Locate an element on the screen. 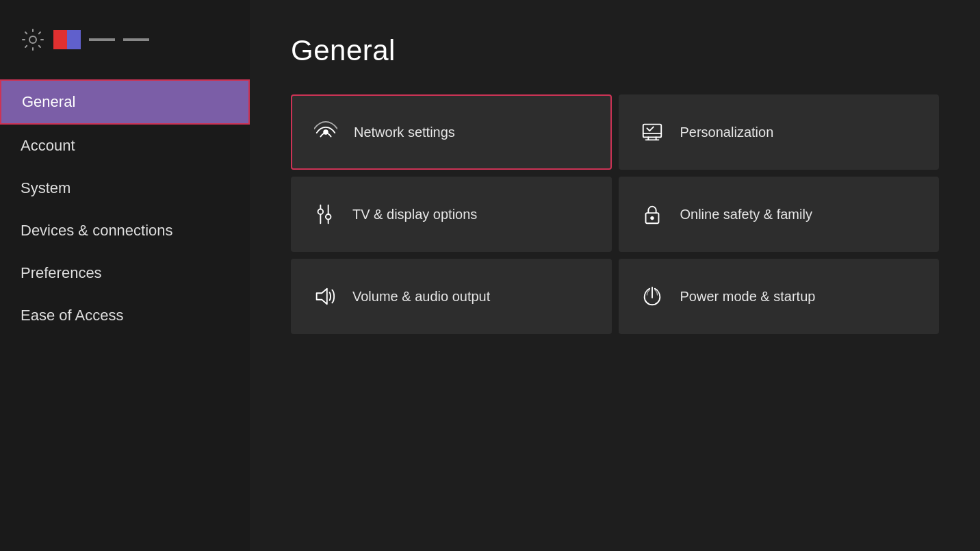 Image resolution: width=980 pixels, height=551 pixels. logo-red-block is located at coordinates (60, 40).